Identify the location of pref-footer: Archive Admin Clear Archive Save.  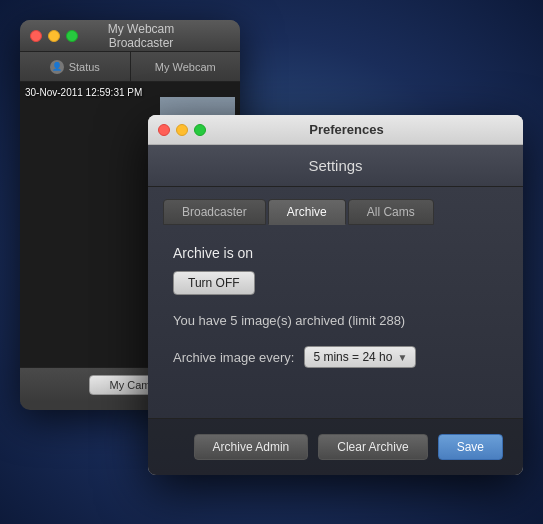
(336, 446).